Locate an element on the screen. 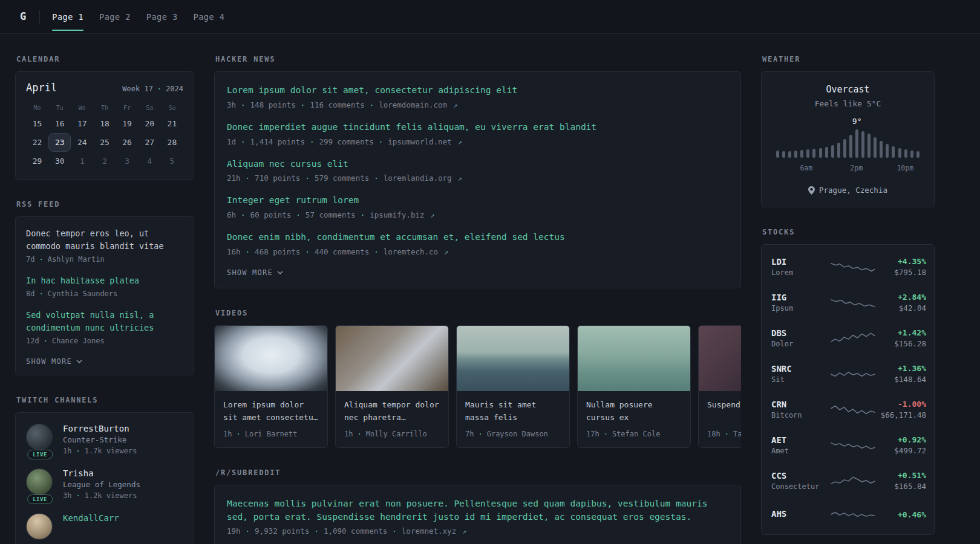 The height and width of the screenshot is (544, 980). app-logo: G is located at coordinates (23, 17).